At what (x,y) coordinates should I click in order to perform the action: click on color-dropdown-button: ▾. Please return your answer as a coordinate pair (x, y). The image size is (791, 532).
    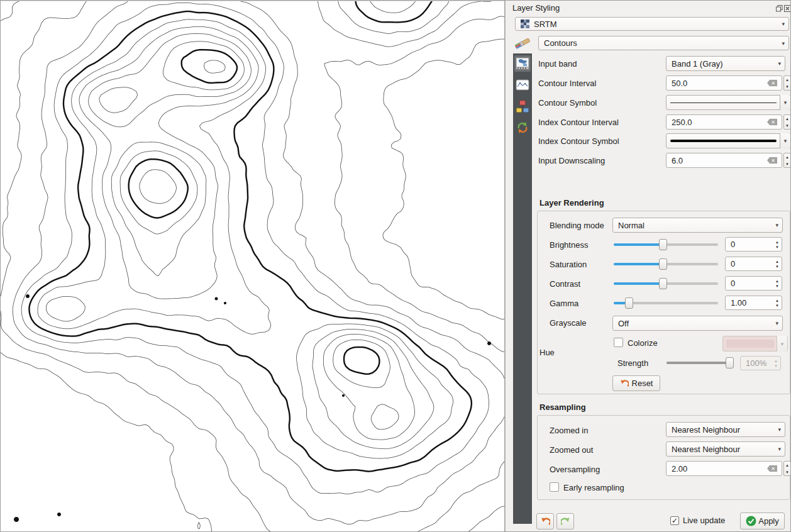
    Looking at the image, I should click on (782, 343).